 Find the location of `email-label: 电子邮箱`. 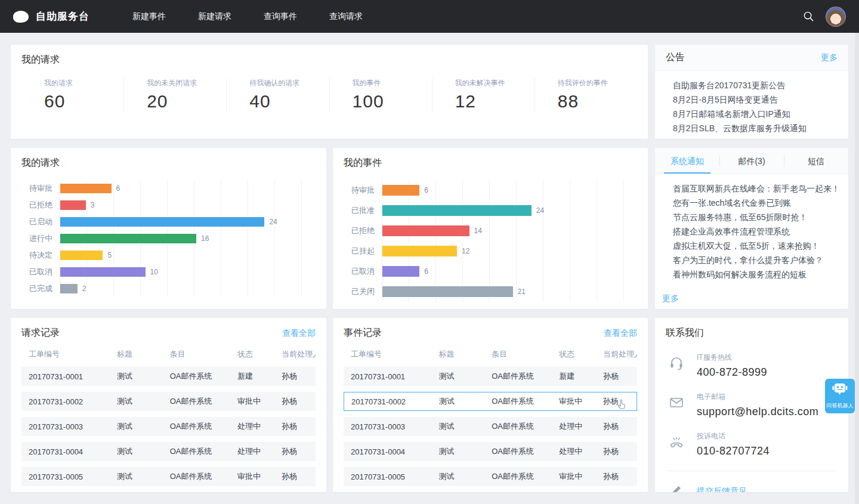

email-label: 电子邮箱 is located at coordinates (758, 397).